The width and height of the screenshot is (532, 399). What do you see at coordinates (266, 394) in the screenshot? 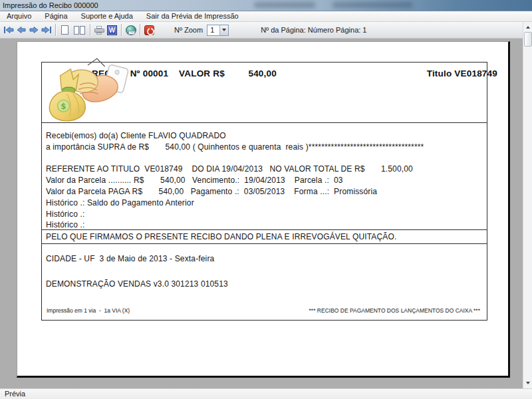
I see `statusbar: Prévia` at bounding box center [266, 394].